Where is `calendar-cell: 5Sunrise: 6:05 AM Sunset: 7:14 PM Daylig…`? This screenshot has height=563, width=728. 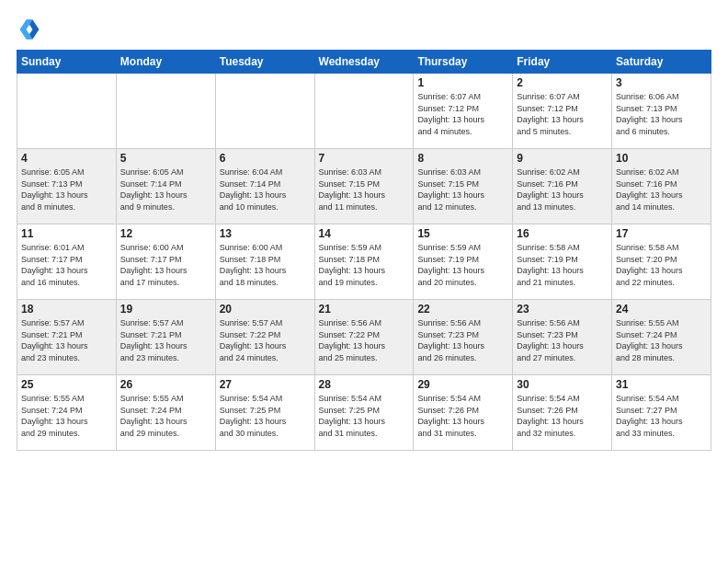 calendar-cell: 5Sunrise: 6:05 AM Sunset: 7:14 PM Daylig… is located at coordinates (165, 187).